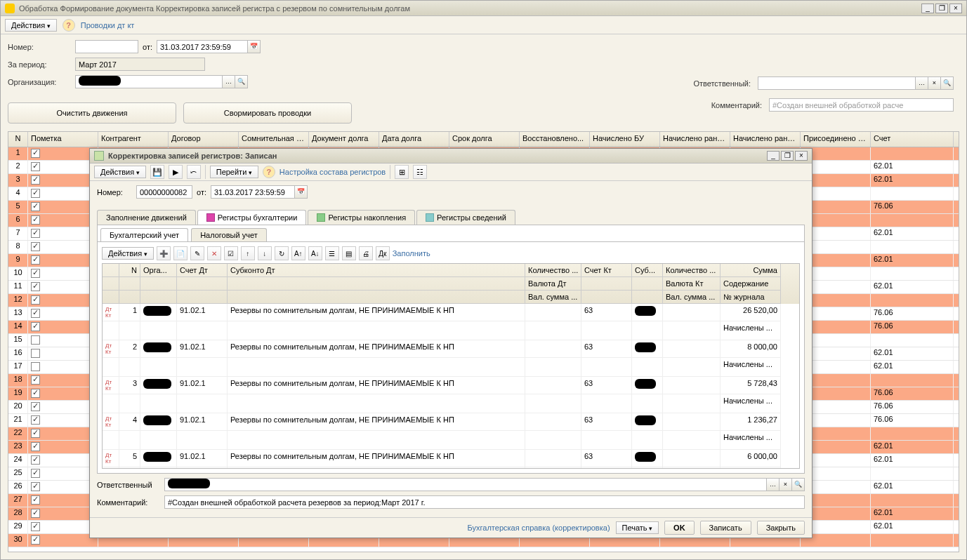 The image size is (967, 560). Describe the element at coordinates (787, 156) in the screenshot. I see `dialog-restore-button: ❐` at that location.